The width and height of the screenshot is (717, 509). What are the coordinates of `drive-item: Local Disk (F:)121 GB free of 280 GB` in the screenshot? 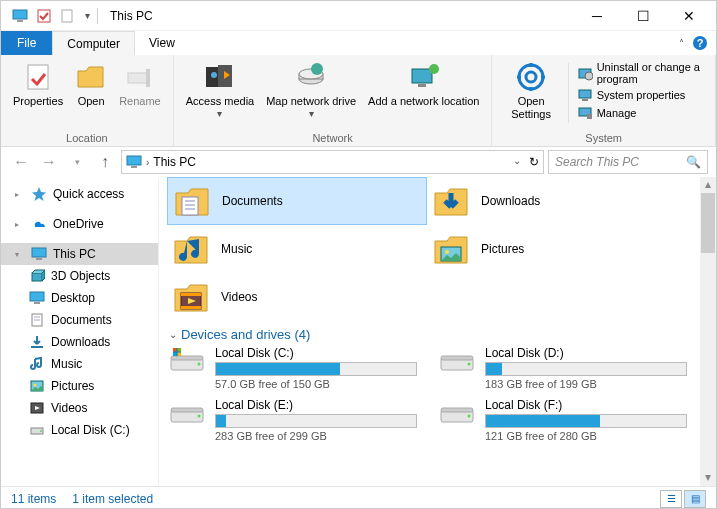 It's located at (562, 420).